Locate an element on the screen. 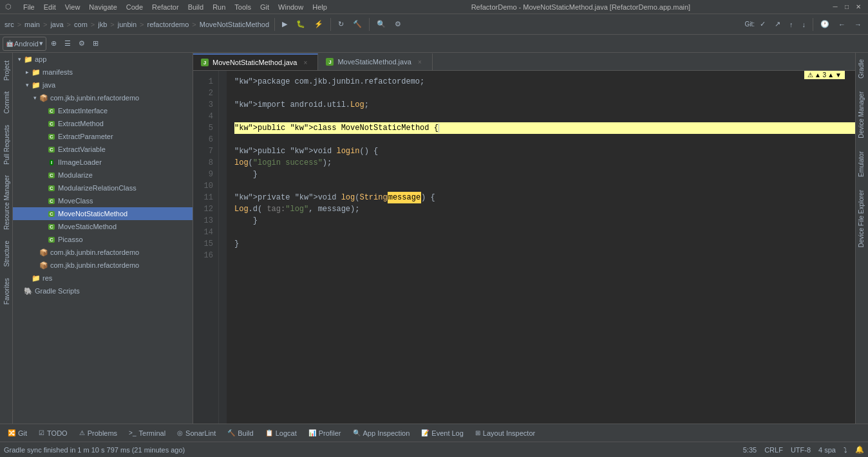  menu-run: Run is located at coordinates (219, 7).